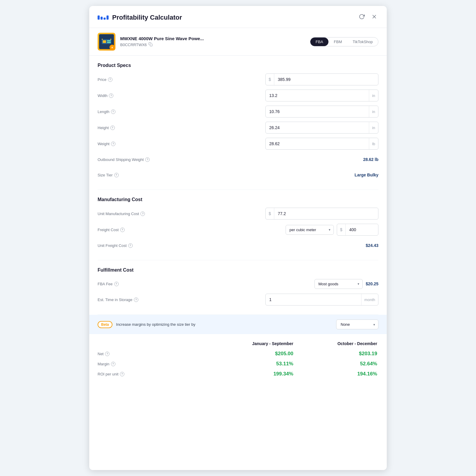 This screenshot has height=476, width=476. I want to click on est-time-in-storage-help-icon: ?, so click(136, 300).